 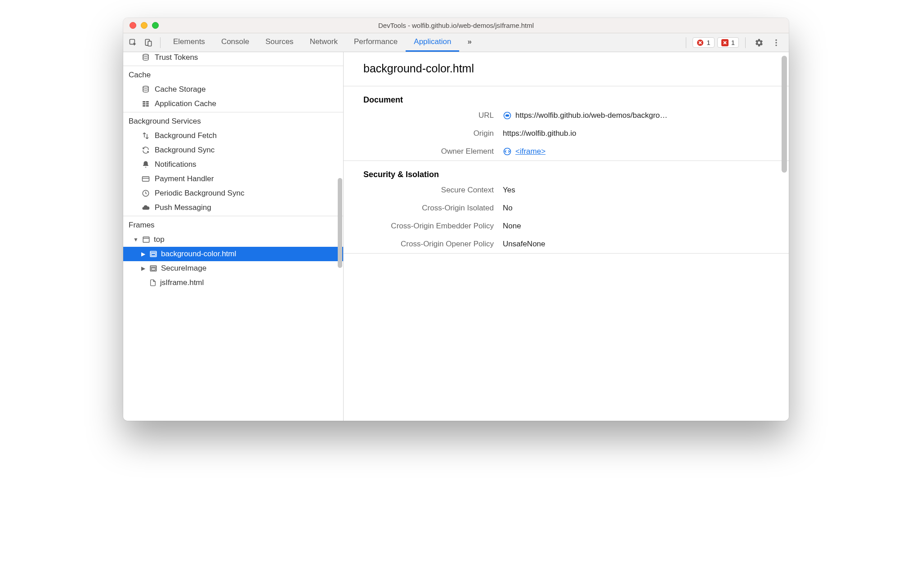 I want to click on frame-row-secureimage: ▶ SecureImage, so click(x=233, y=268).